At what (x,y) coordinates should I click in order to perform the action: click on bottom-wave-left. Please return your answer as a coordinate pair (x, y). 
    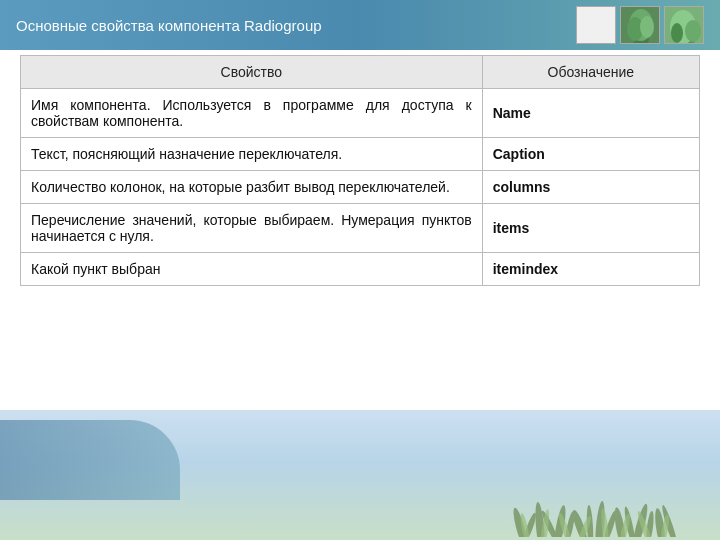
    Looking at the image, I should click on (90, 460).